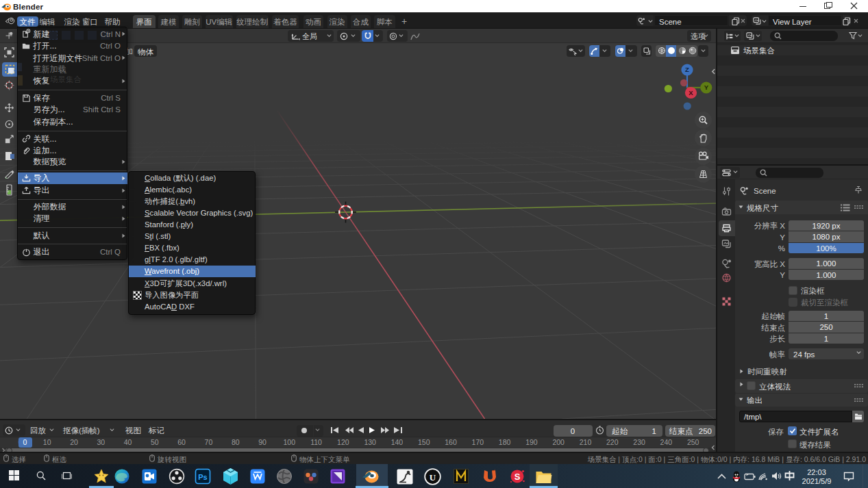 The width and height of the screenshot is (868, 488). What do you see at coordinates (433, 478) in the screenshot?
I see `svg-text: U` at bounding box center [433, 478].